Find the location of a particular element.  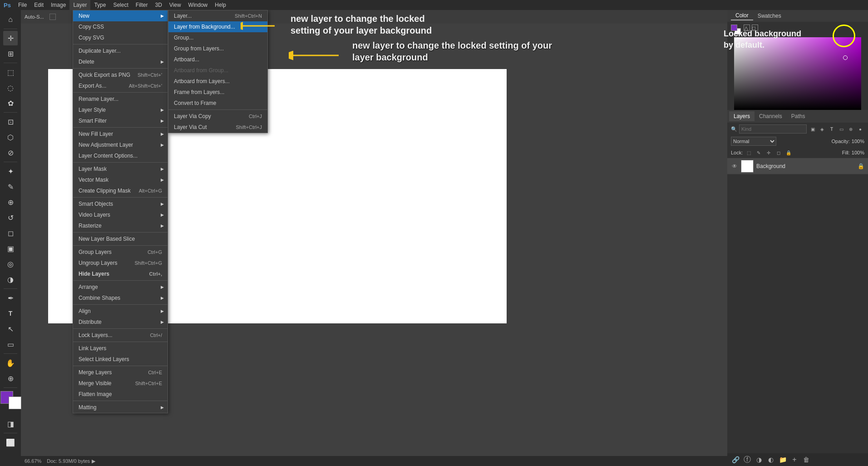

lock-all-icon: 🔒 is located at coordinates (789, 153).